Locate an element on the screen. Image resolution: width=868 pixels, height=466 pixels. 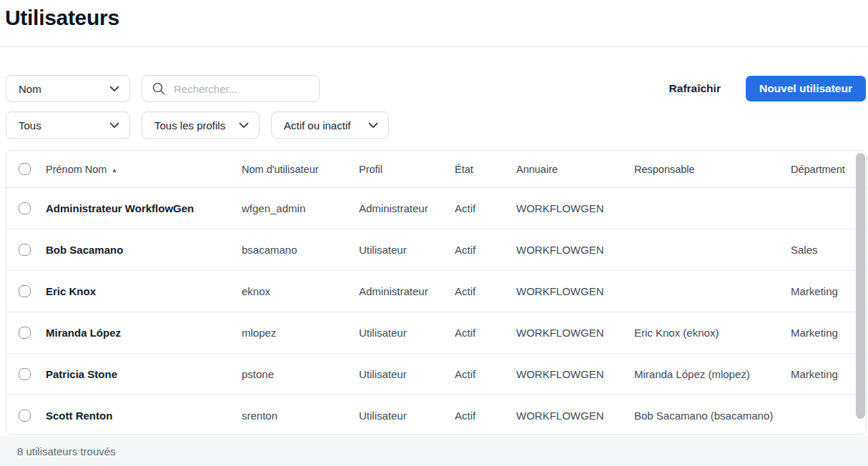
cell-username: srenton is located at coordinates (300, 416).